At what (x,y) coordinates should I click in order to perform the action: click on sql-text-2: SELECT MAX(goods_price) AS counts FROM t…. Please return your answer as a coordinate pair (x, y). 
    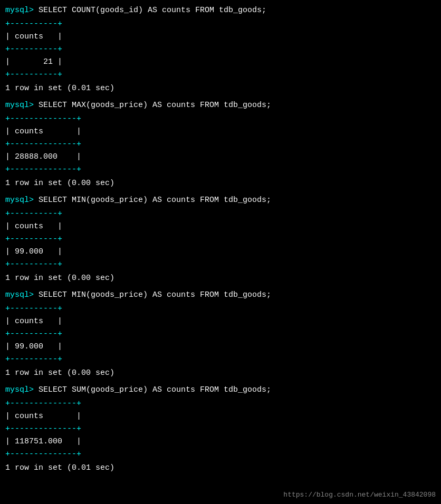
    Looking at the image, I should click on (155, 105).